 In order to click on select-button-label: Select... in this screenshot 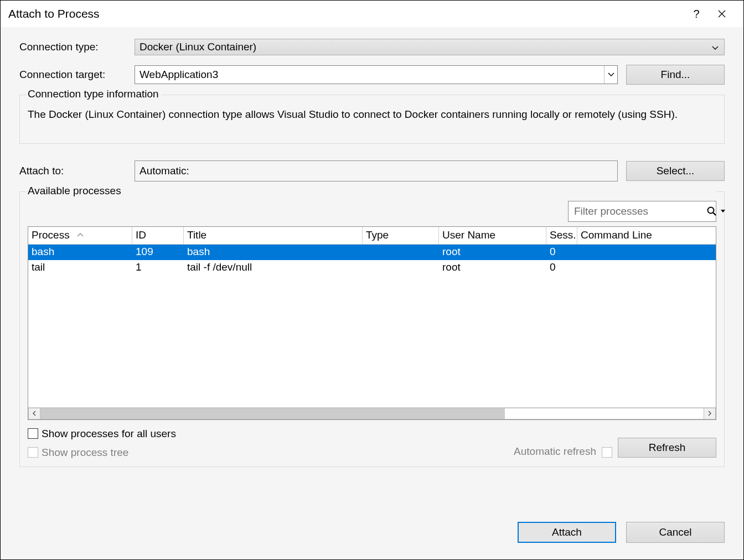, I will do `click(675, 171)`.